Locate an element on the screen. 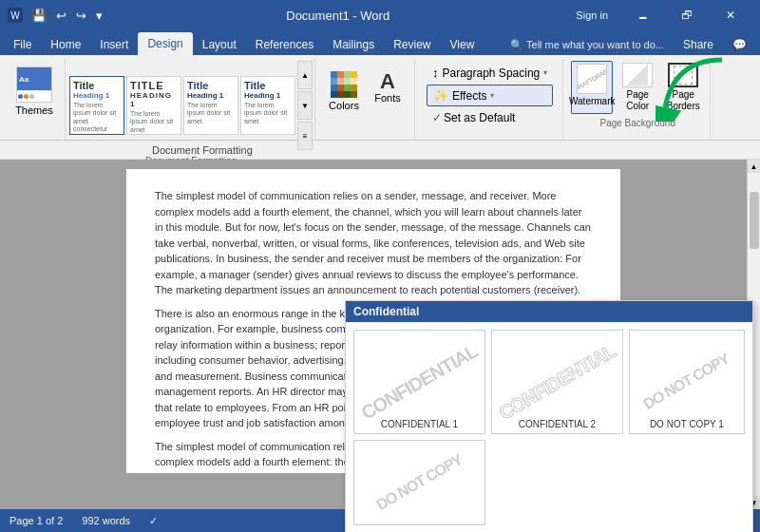 The height and width of the screenshot is (532, 760). dontcopy2-text: DO NOT COPY is located at coordinates (419, 483).